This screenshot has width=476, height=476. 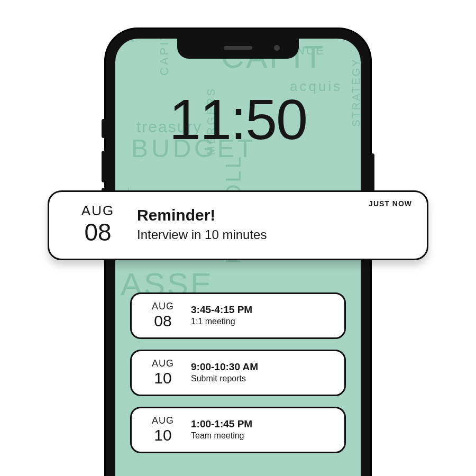 What do you see at coordinates (262, 310) in the screenshot?
I see `event-time: 3:45-4:15 PM` at bounding box center [262, 310].